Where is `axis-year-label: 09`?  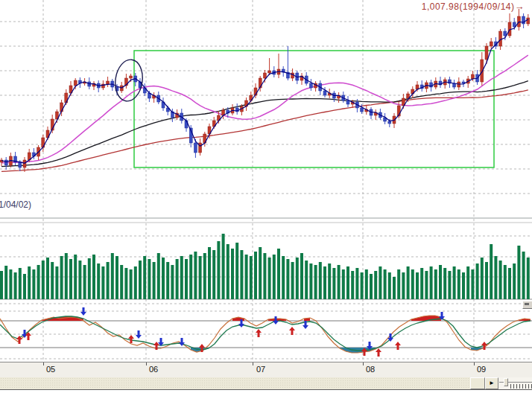 axis-year-label: 09 is located at coordinates (481, 369).